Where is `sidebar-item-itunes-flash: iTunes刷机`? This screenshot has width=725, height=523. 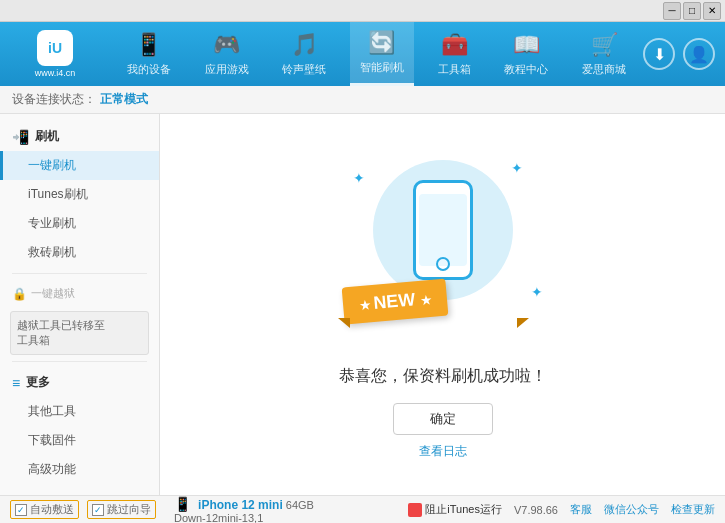
sidebar-item-itunes-flash: iTunes刷机 is located at coordinates (80, 194).